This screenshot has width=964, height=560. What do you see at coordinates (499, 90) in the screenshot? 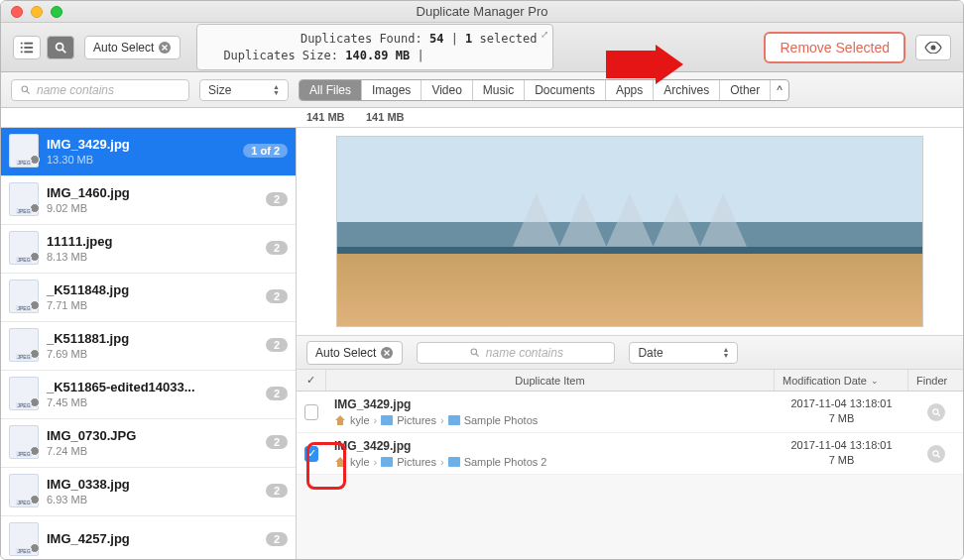
I see `tab-music: Music` at bounding box center [499, 90].